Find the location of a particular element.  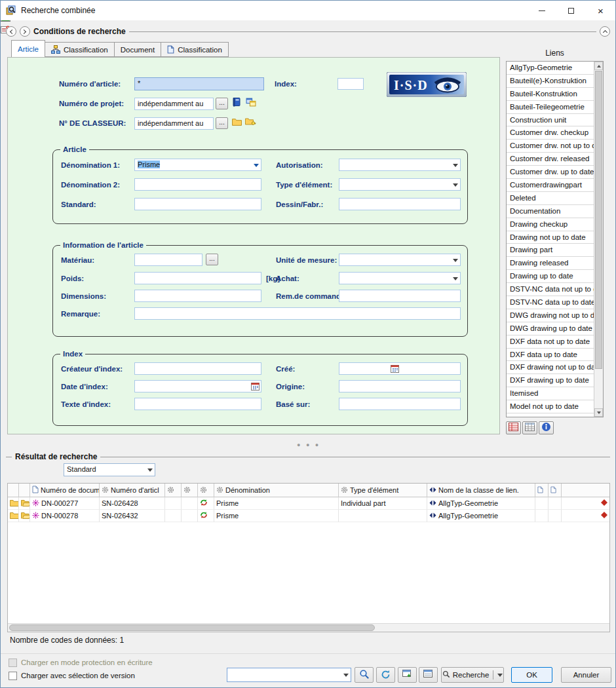

search-ic-button is located at coordinates (364, 675).